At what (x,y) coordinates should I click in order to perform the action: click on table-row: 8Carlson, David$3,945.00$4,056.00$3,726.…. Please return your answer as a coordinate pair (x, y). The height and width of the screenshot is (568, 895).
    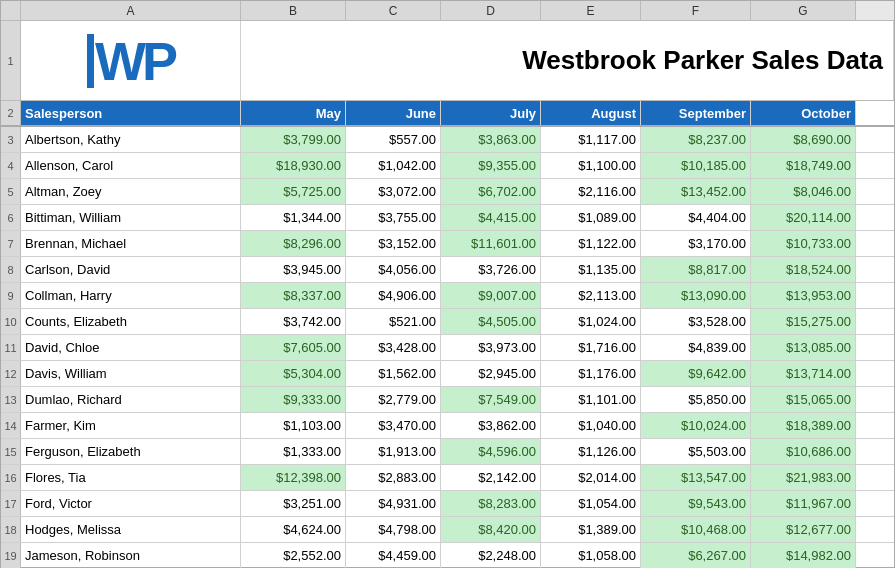
    Looking at the image, I should click on (448, 270).